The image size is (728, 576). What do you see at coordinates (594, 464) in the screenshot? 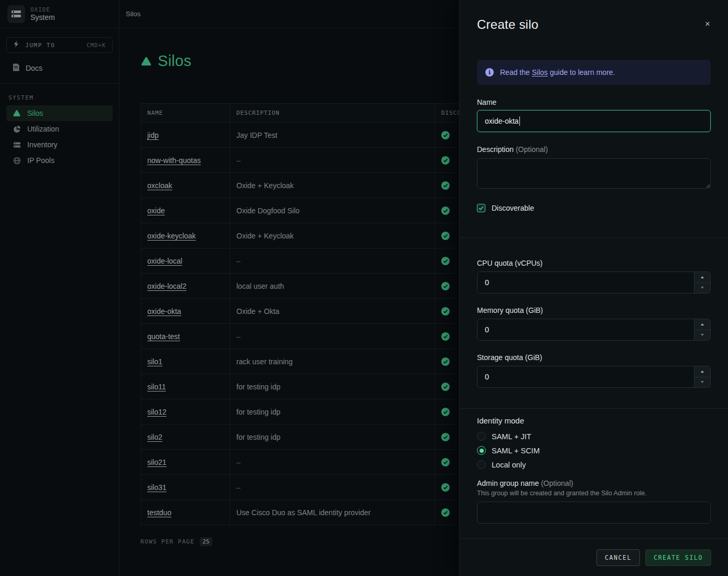
I see `radio-option-local-only: Local only` at bounding box center [594, 464].